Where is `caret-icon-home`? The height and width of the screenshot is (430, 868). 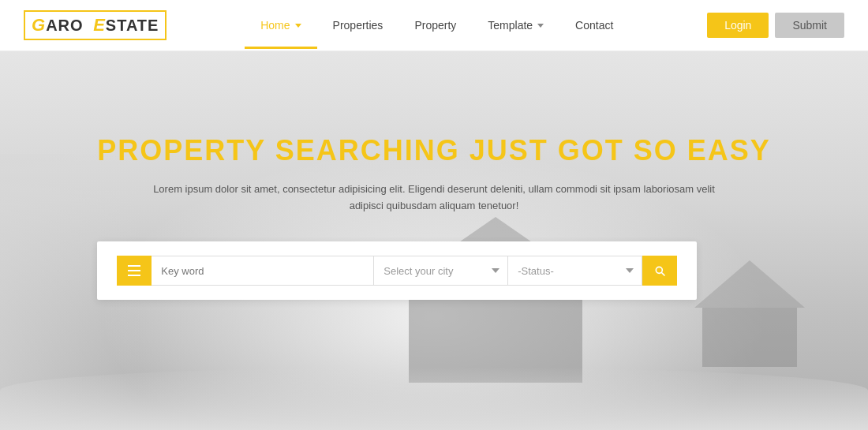 caret-icon-home is located at coordinates (298, 25).